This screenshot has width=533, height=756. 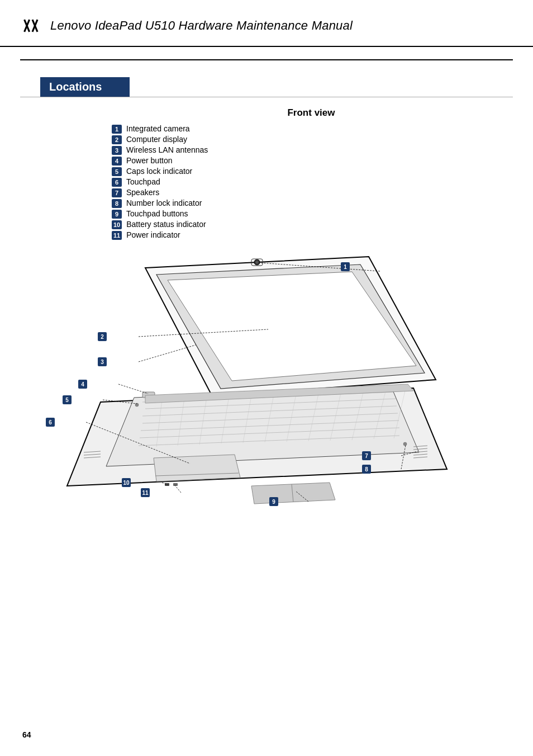 What do you see at coordinates (117, 150) in the screenshot?
I see `item-number: 3` at bounding box center [117, 150].